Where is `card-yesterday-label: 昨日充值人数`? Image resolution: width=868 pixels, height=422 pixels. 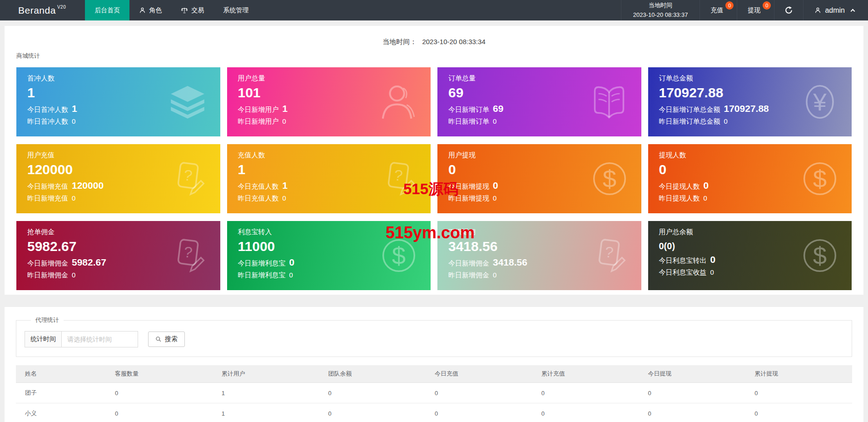 card-yesterday-label: 昨日充值人数 is located at coordinates (258, 198).